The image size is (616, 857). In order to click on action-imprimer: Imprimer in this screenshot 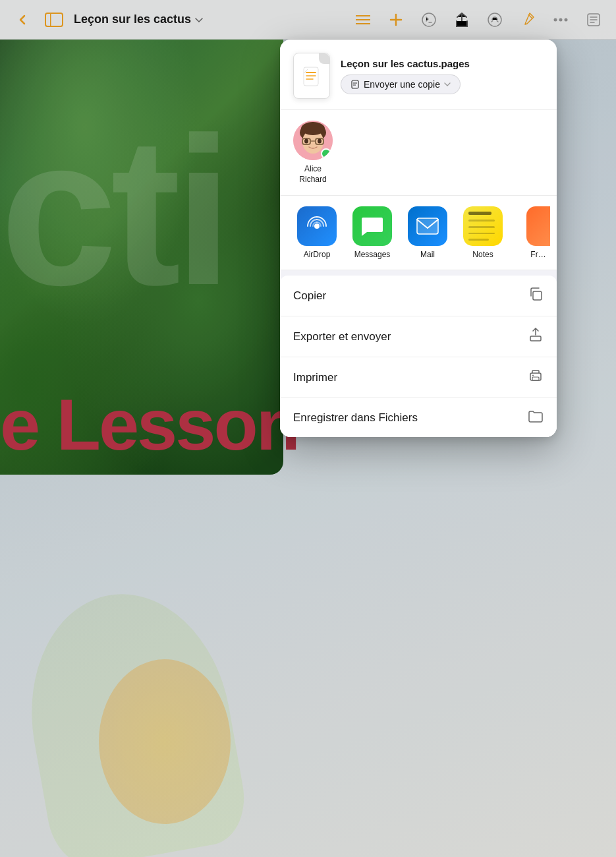, I will do `click(418, 378)`.